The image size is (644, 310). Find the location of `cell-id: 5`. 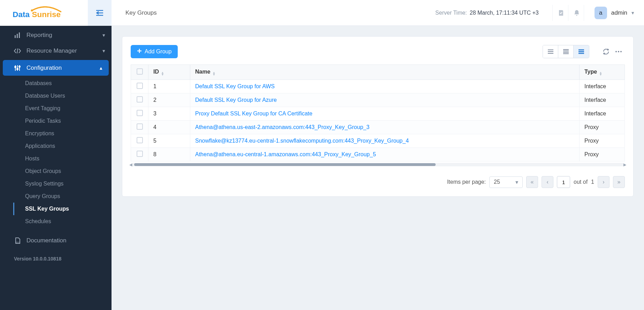

cell-id: 5 is located at coordinates (169, 141).